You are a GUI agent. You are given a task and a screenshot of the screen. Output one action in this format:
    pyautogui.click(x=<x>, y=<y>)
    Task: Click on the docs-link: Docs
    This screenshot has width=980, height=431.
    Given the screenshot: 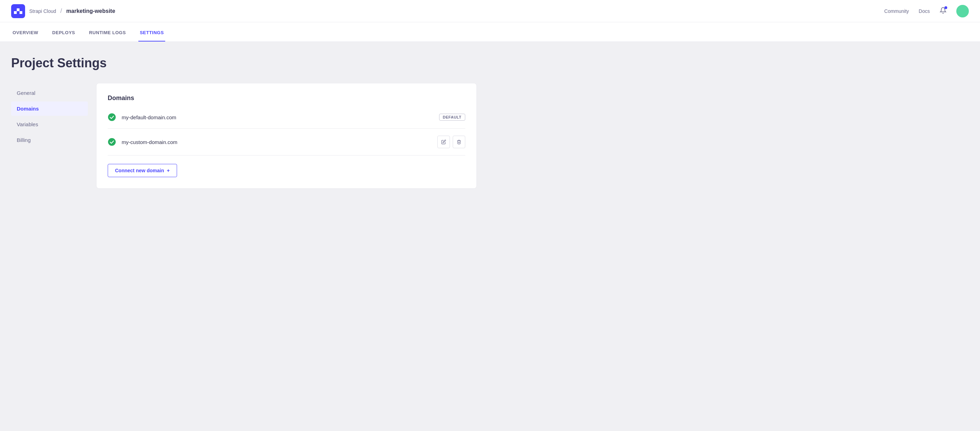 What is the action you would take?
    pyautogui.click(x=924, y=11)
    